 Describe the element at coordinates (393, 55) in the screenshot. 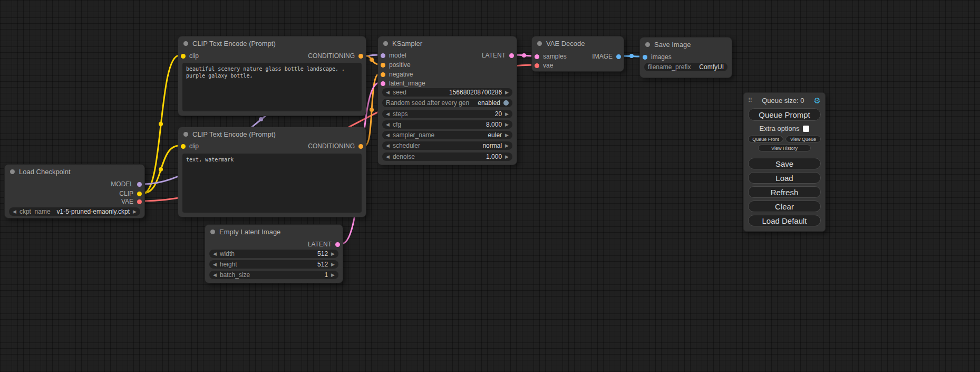

I see `input-port-model: model` at that location.